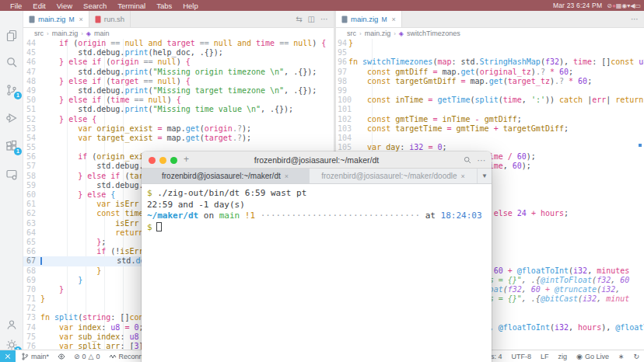 This screenshot has width=644, height=362. I want to click on menu-item-help: Help, so click(191, 6).